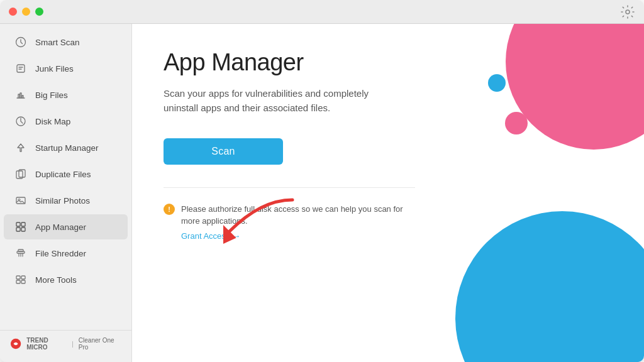 The height and width of the screenshot is (362, 644). What do you see at coordinates (65, 148) in the screenshot?
I see `sidebar-item-startup-manager: Startup Manager` at bounding box center [65, 148].